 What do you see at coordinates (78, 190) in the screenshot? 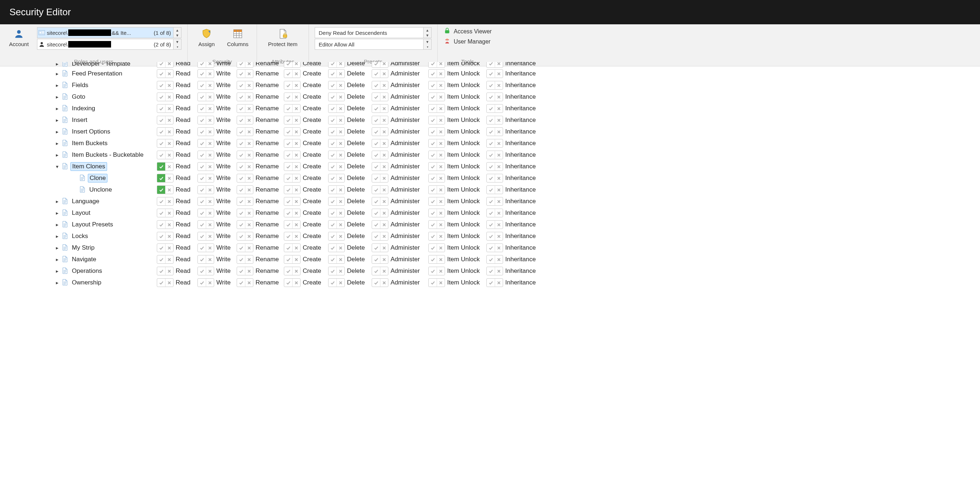
I see `tree-cell: Unclone` at bounding box center [78, 190].